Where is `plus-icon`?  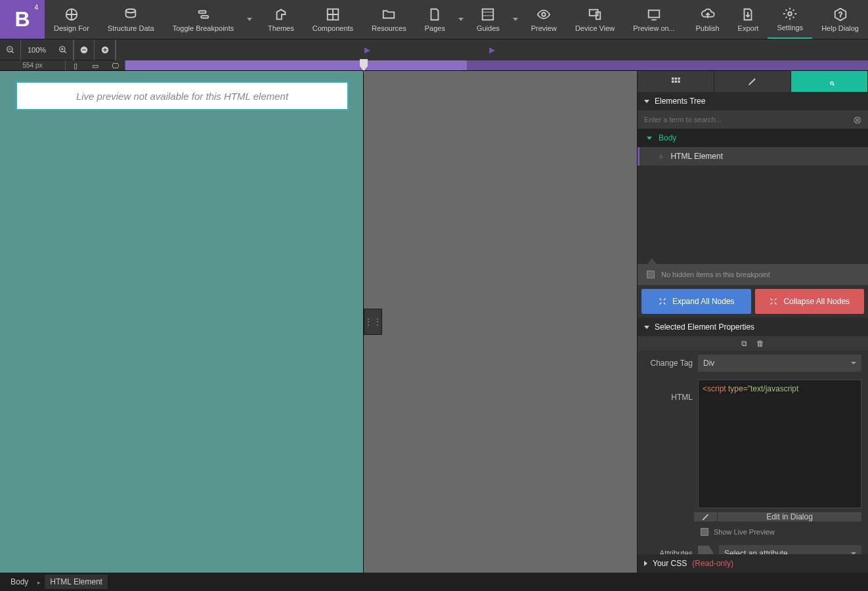
plus-icon is located at coordinates (105, 50).